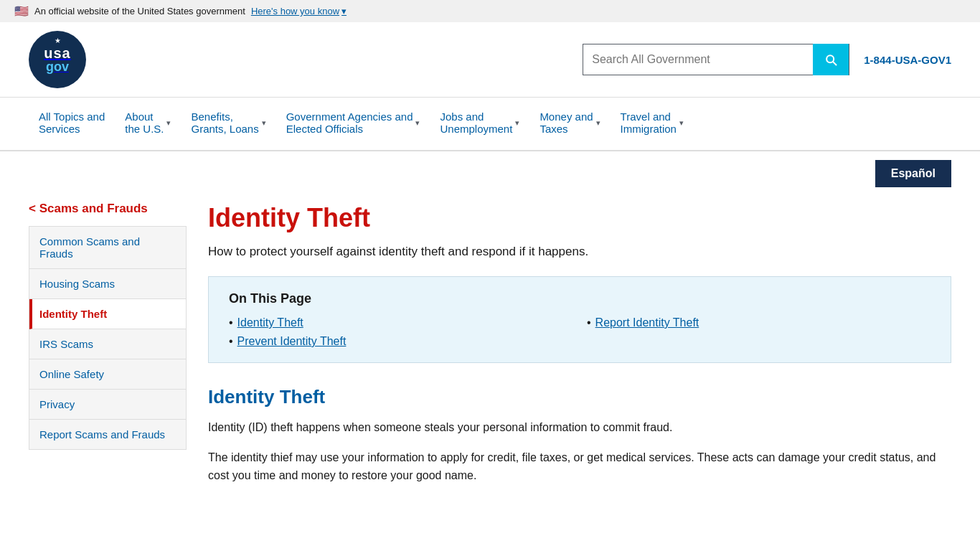  Describe the element at coordinates (353, 123) in the screenshot. I see `nav-item-agencies: Government Agencies andElected Officials…` at that location.